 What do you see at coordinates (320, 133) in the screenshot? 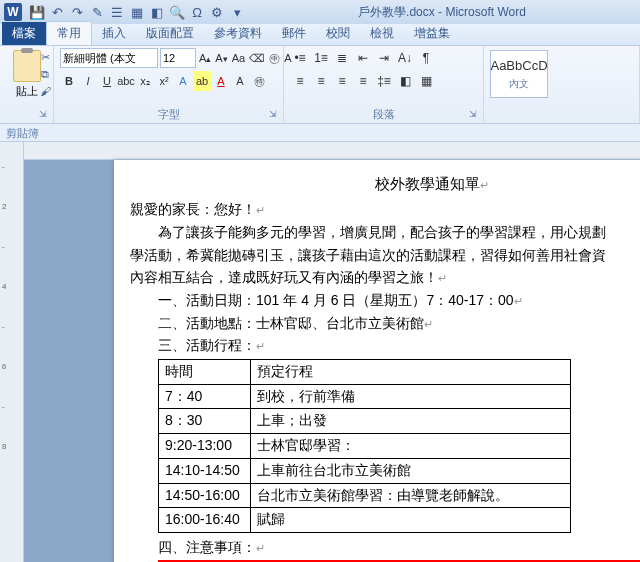
I see `clipboard-pane-label: 剪貼簿` at bounding box center [320, 133].